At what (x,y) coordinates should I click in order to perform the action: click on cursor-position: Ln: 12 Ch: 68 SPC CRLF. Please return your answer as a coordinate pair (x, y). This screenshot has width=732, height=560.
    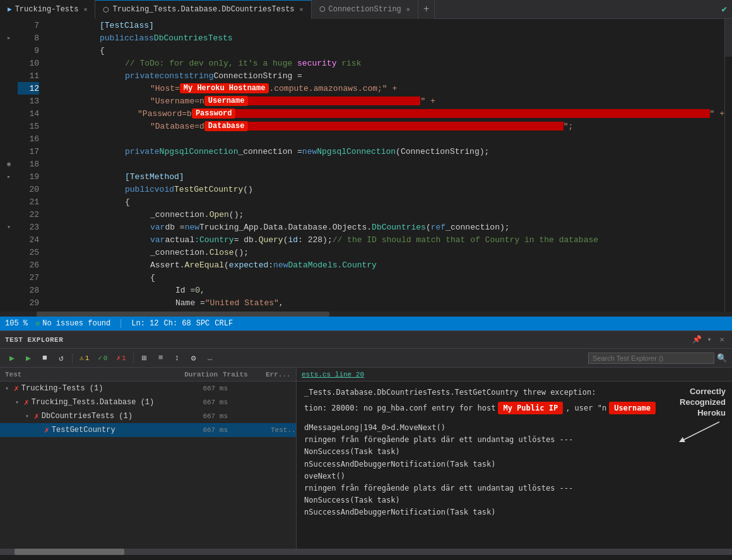
    Looking at the image, I should click on (182, 324).